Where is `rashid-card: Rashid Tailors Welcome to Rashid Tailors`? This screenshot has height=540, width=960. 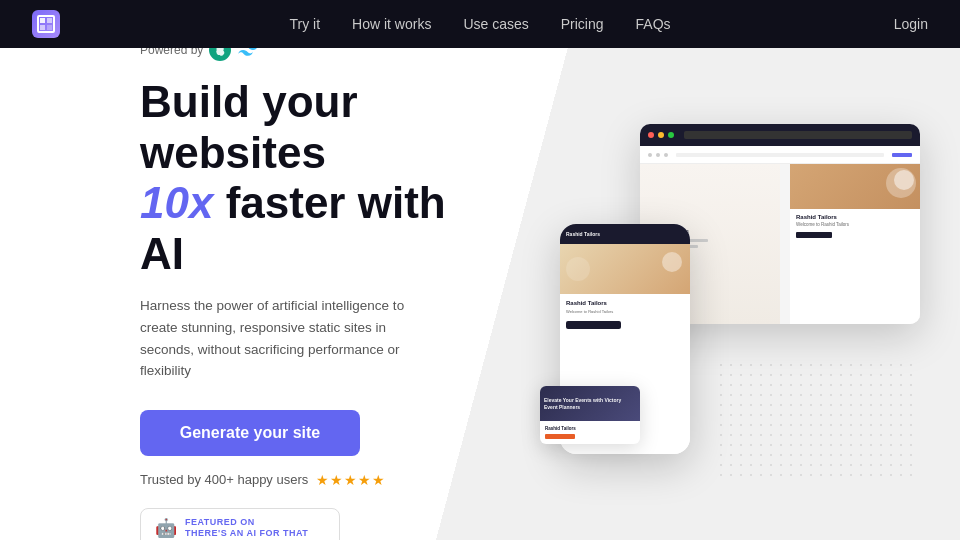 rashid-card: Rashid Tailors Welcome to Rashid Tailors is located at coordinates (855, 244).